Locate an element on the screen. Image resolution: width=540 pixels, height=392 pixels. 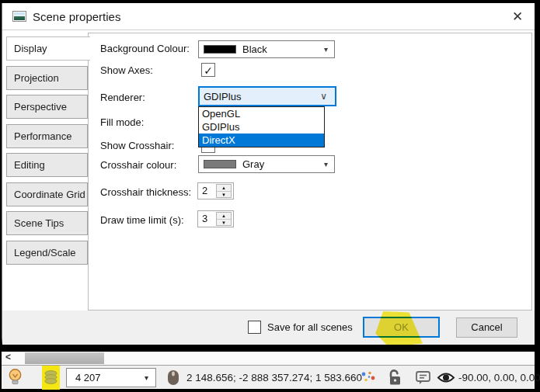
scene-counter-value: 4 207 is located at coordinates (89, 377).